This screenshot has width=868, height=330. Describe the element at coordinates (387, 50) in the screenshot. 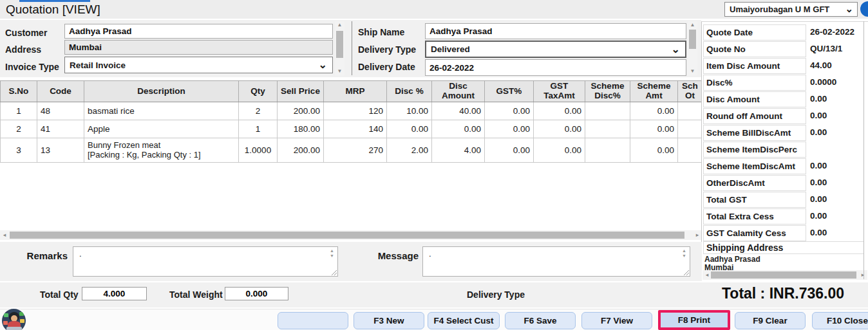

I see `delivery-type-label: Delivery Type` at that location.